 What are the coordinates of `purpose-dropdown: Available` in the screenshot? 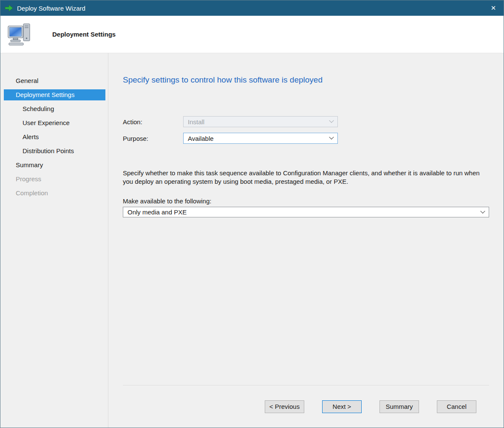 It's located at (260, 138).